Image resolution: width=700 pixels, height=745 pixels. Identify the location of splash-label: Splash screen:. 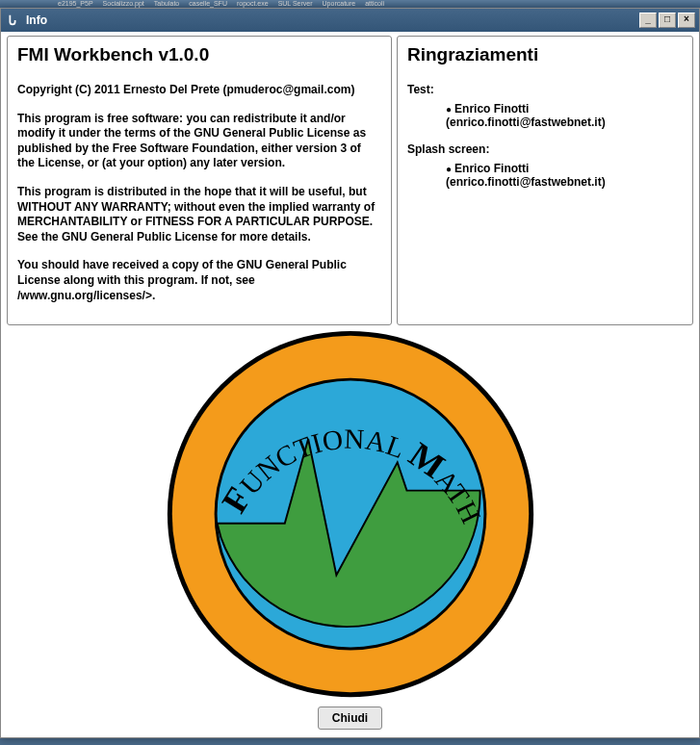
(545, 149).